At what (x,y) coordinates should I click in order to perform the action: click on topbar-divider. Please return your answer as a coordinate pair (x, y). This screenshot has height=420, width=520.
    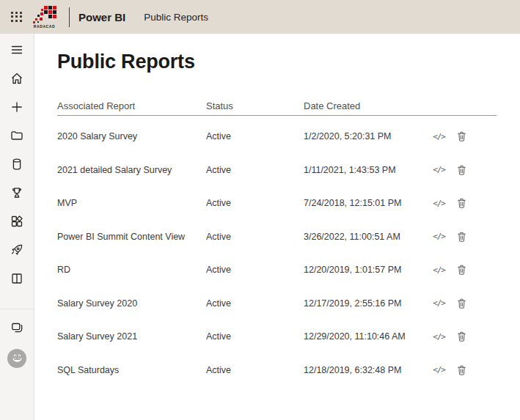
    Looking at the image, I should click on (69, 18).